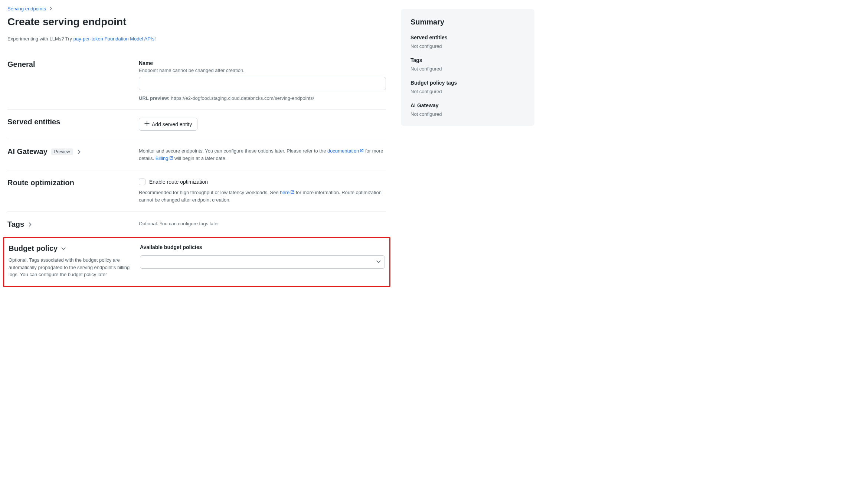 Image resolution: width=867 pixels, height=504 pixels. I want to click on summary-item-budget-policy-tags: Budget policy tags Not configured, so click(468, 87).